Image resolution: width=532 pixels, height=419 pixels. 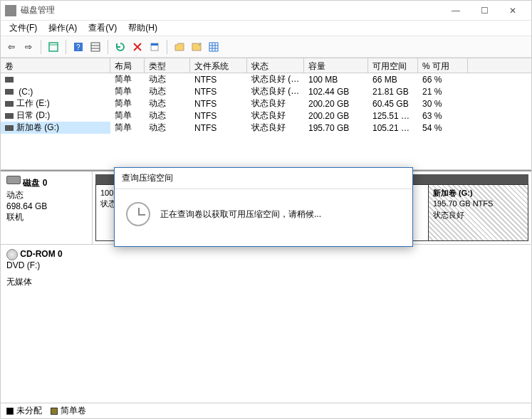 I want to click on menu-action: 操作(A), so click(x=63, y=28).